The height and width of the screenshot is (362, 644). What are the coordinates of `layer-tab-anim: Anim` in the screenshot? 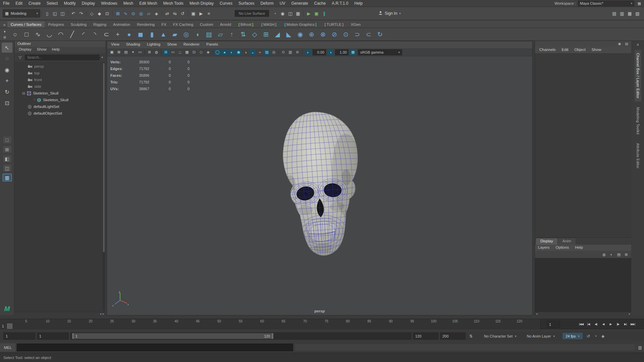 It's located at (567, 241).